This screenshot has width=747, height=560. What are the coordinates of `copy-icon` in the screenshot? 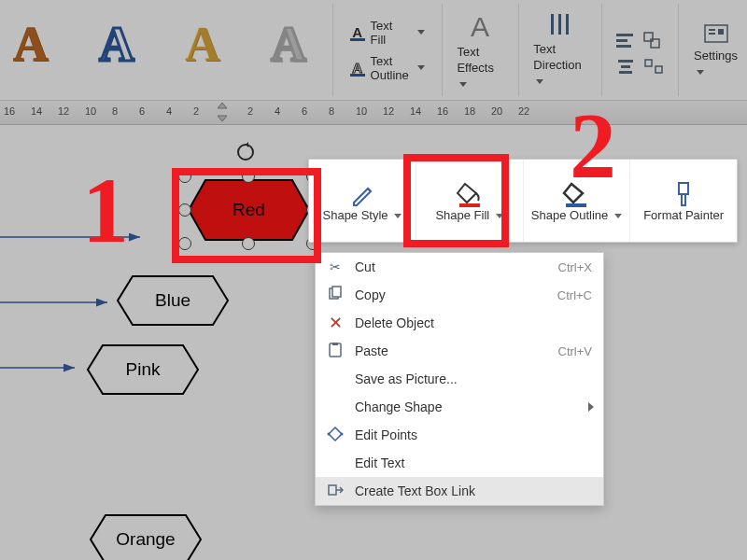 It's located at (335, 295).